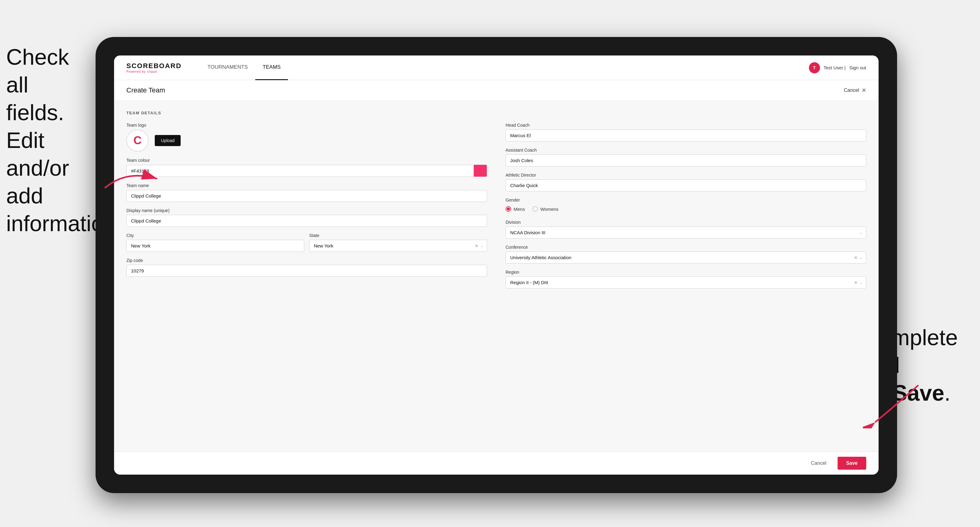 The height and width of the screenshot is (527, 980). Describe the element at coordinates (307, 260) in the screenshot. I see `zip-label: Zip code` at that location.